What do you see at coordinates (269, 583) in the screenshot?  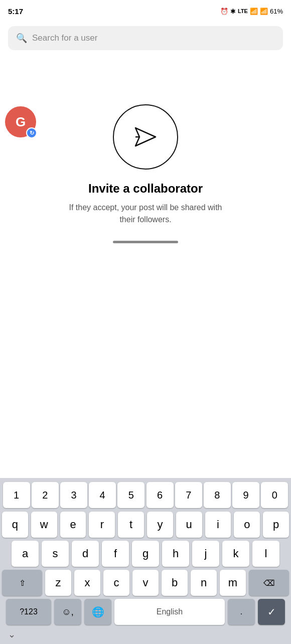 I see `backspace-key: ⌫` at bounding box center [269, 583].